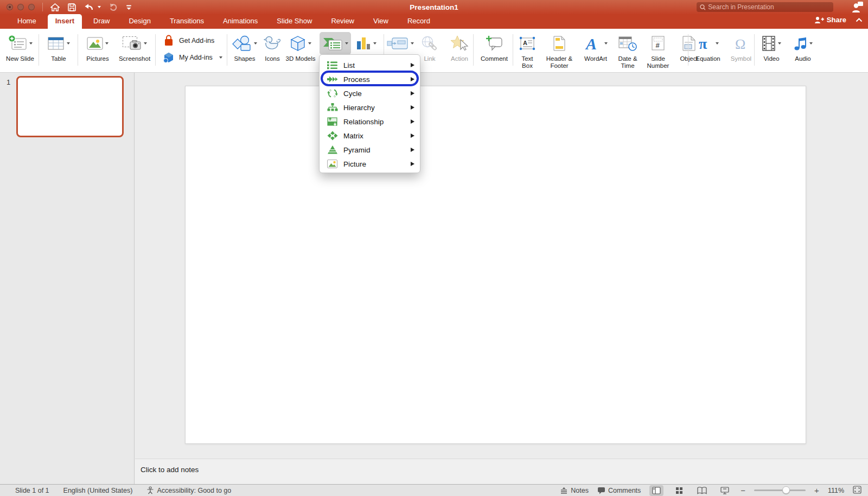  Describe the element at coordinates (786, 490) in the screenshot. I see `zoom-slider-knob` at that location.